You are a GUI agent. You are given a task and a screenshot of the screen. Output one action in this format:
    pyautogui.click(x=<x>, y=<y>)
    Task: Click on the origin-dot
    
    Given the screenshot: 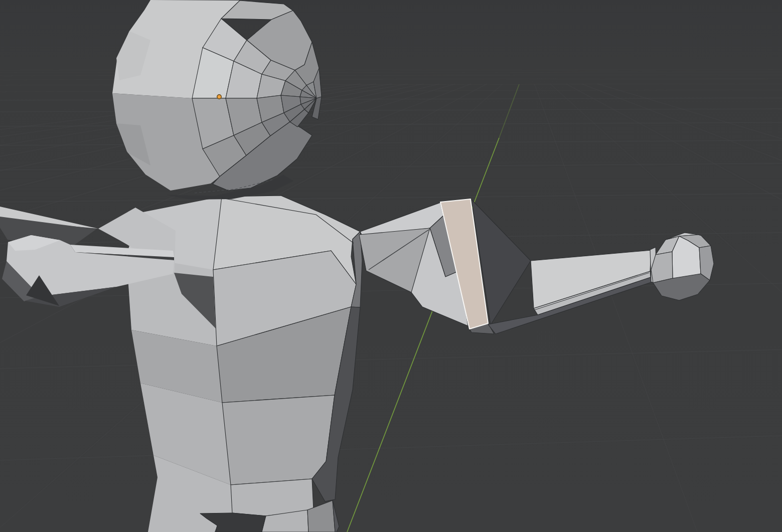 What is the action you would take?
    pyautogui.click(x=219, y=97)
    